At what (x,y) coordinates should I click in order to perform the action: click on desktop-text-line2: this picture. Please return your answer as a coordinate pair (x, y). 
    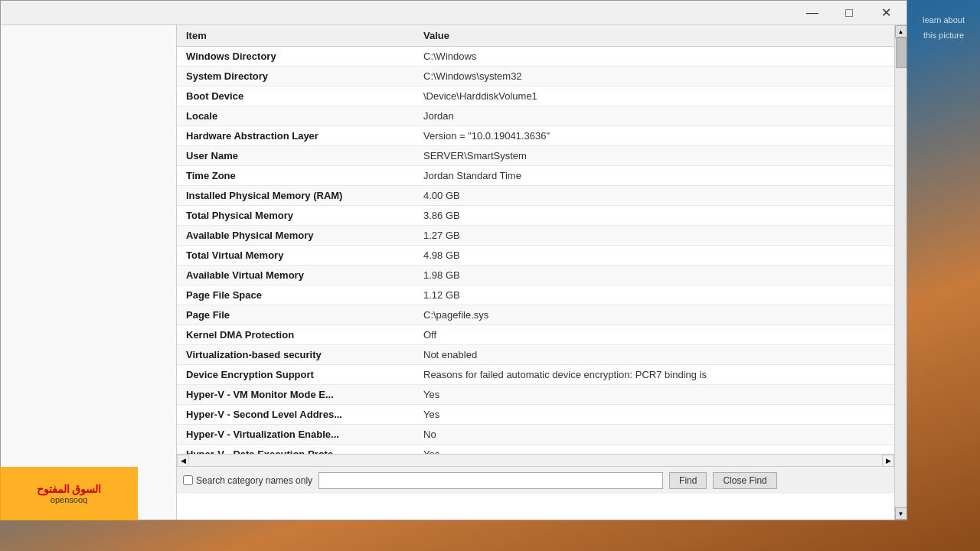
    Looking at the image, I should click on (943, 35).